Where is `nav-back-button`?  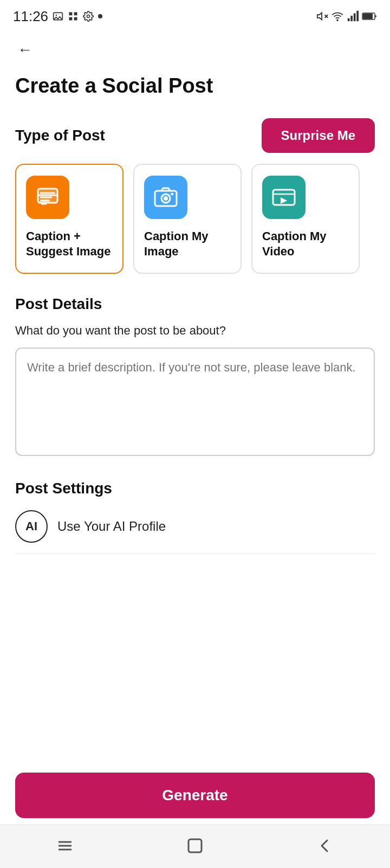 nav-back-button is located at coordinates (325, 847).